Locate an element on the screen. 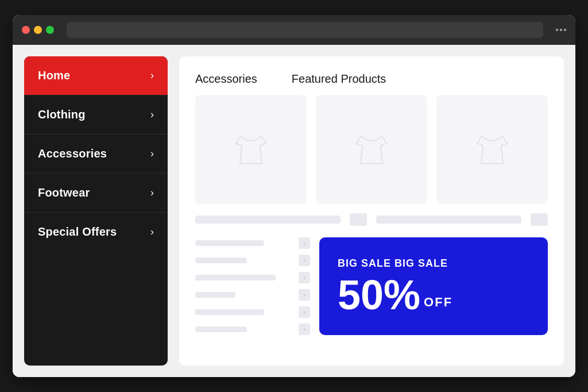  sidebar-item-footwear: Footwear › is located at coordinates (96, 193).